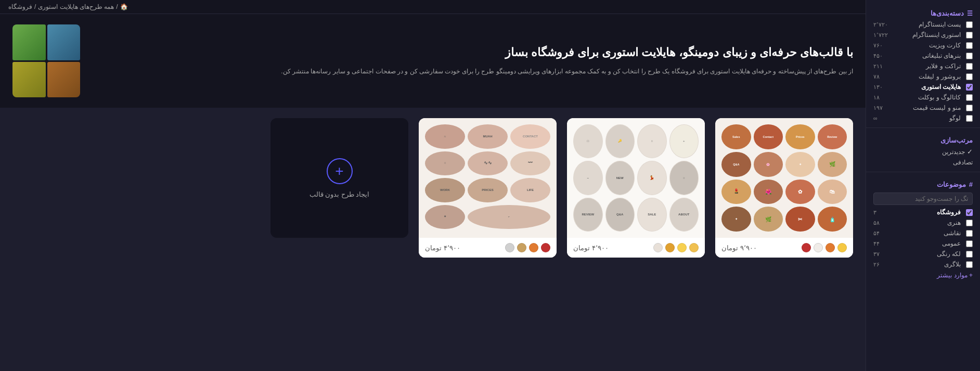 This screenshot has height=371, width=980. I want to click on category-count-2: ۷۶۰, so click(878, 46).